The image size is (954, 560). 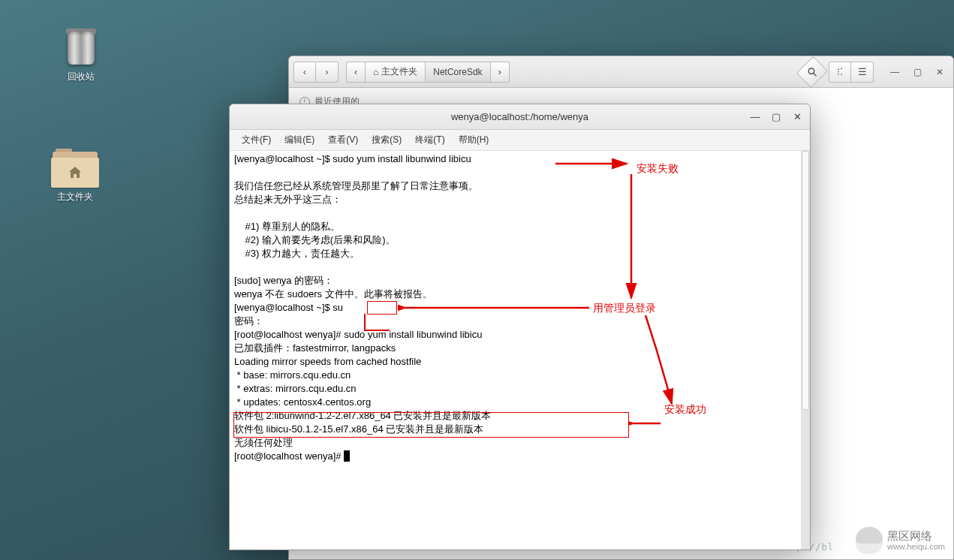 I want to click on home-folder-label: 主文件夹, so click(x=75, y=197).